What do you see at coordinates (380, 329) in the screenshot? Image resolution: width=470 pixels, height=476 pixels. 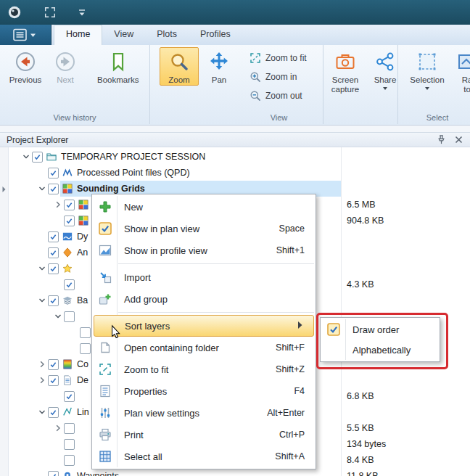 I see `submenu-item-draw-order: Draw order` at bounding box center [380, 329].